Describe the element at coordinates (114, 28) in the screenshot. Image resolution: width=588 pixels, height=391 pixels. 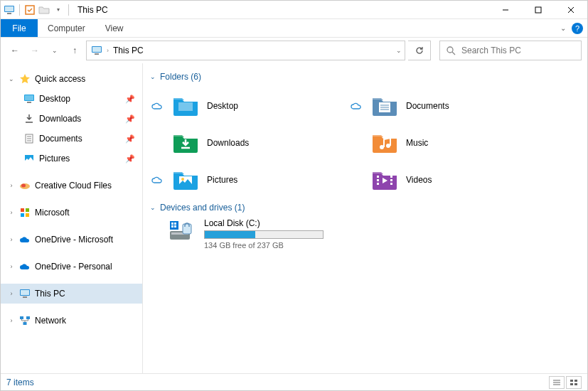
I see `view-tab: View` at that location.